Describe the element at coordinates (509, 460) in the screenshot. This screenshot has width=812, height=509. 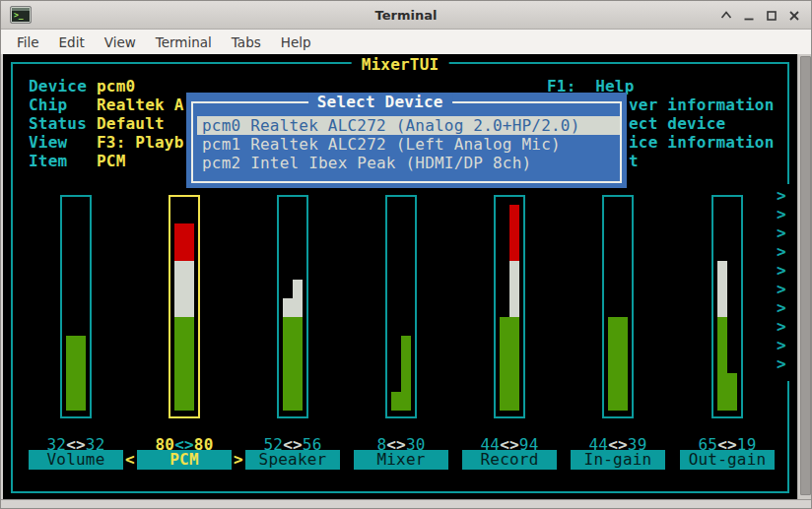
I see `channel-tab-record: Record` at that location.